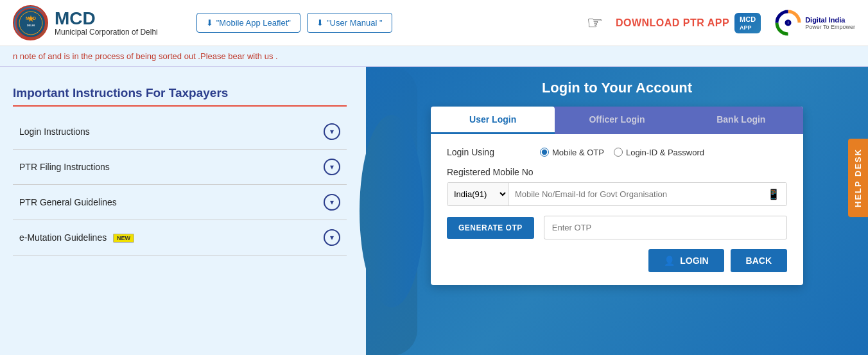  Describe the element at coordinates (107, 32) in the screenshot. I see `org-full-name: Municipal Corporation of Delhi` at that location.